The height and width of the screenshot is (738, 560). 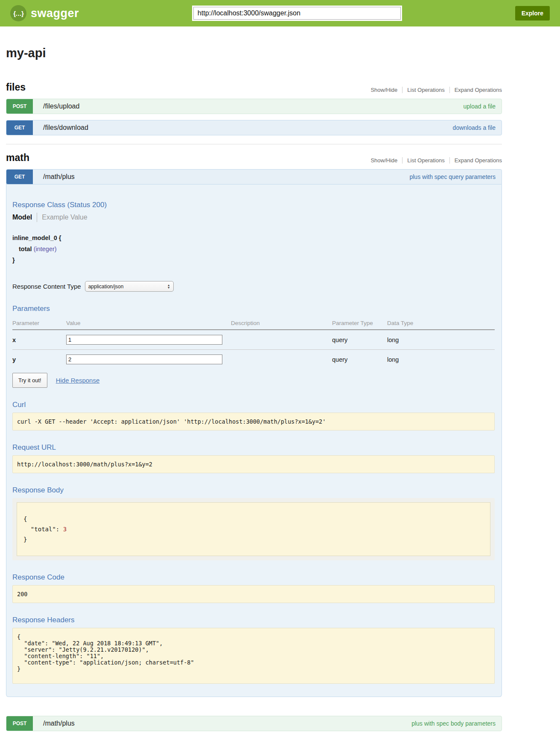 What do you see at coordinates (62, 217) in the screenshot?
I see `tab-example-value: Example Value` at bounding box center [62, 217].